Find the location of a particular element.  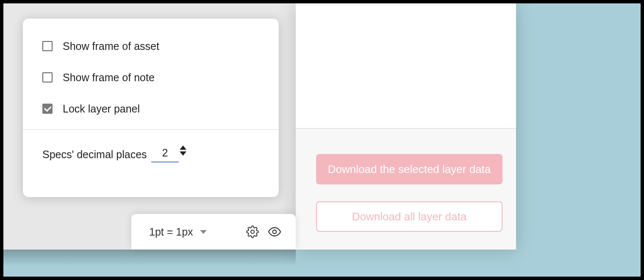

gear-icon is located at coordinates (253, 232).